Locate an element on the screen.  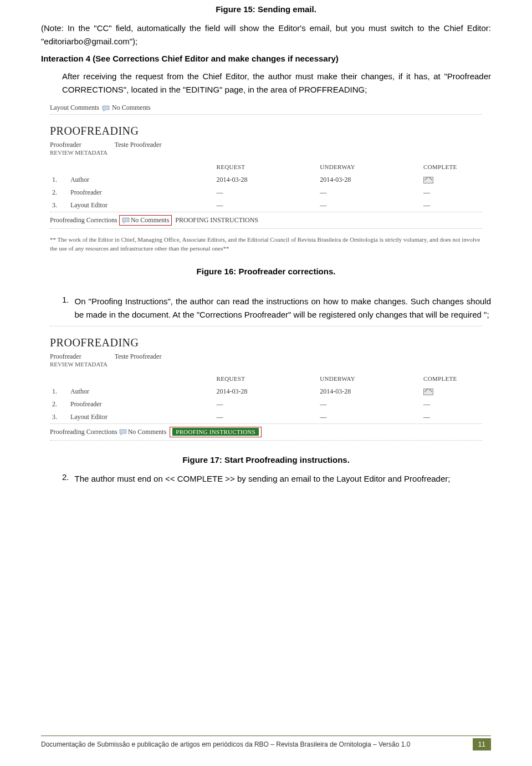
envelope-icon is located at coordinates (428, 180).